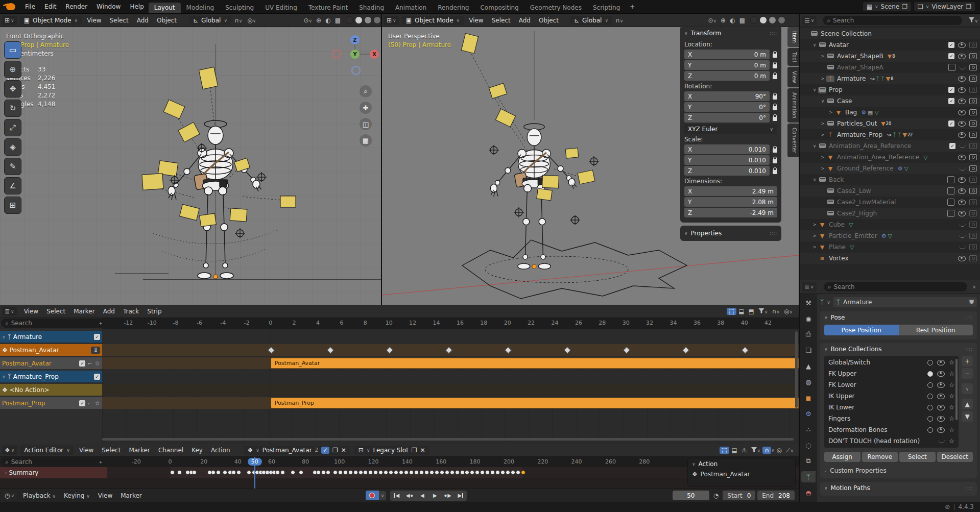 Image resolution: width=980 pixels, height=512 pixels. Describe the element at coordinates (776, 495) in the screenshot. I see `frame-end-field: End208` at that location.